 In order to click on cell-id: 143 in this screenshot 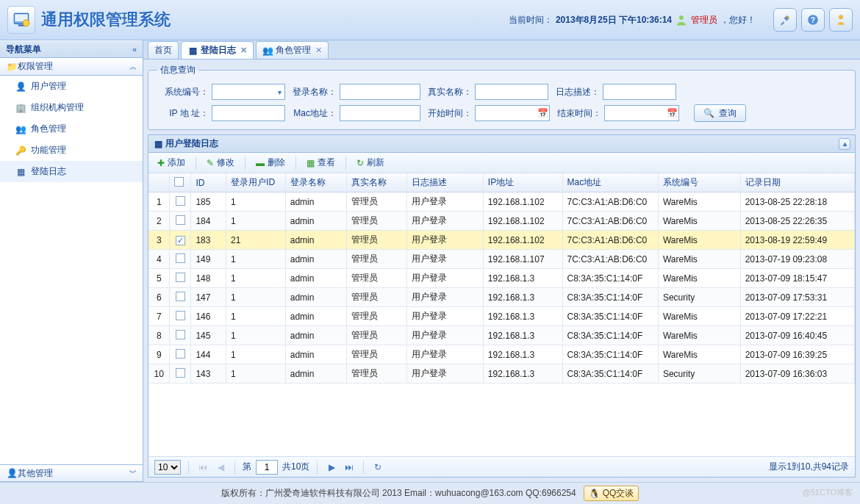, I will do `click(209, 374)`.